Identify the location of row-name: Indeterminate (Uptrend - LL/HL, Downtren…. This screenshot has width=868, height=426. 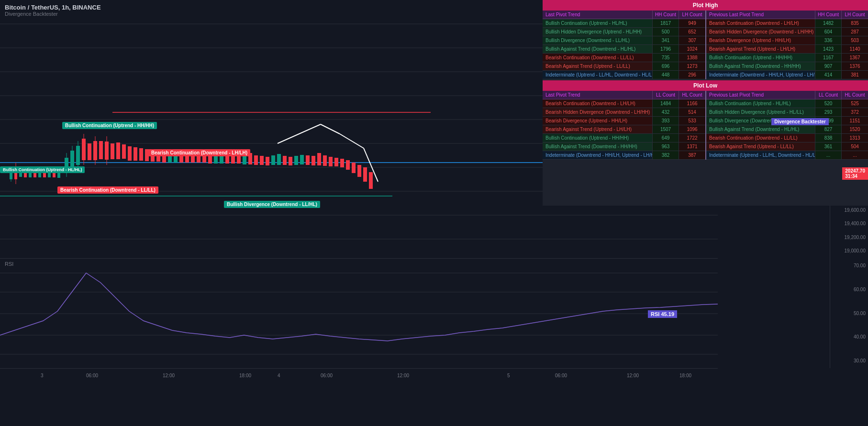
(761, 155).